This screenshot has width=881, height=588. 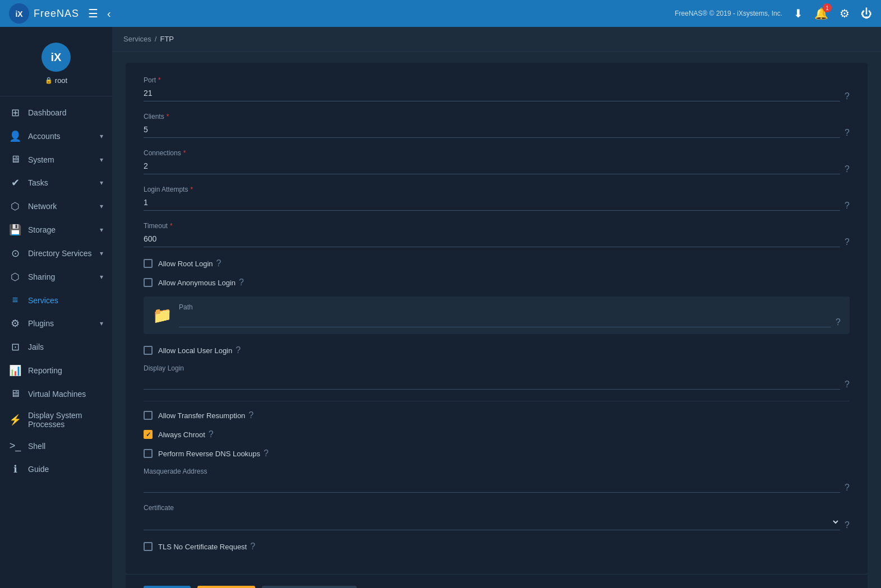 I want to click on display-login-help-icon: ?, so click(x=847, y=385).